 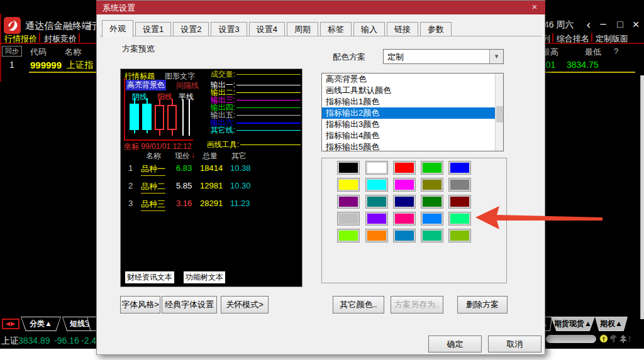 What do you see at coordinates (413, 146) in the screenshot?
I see `list-item: 指标输出5颜色` at bounding box center [413, 146].